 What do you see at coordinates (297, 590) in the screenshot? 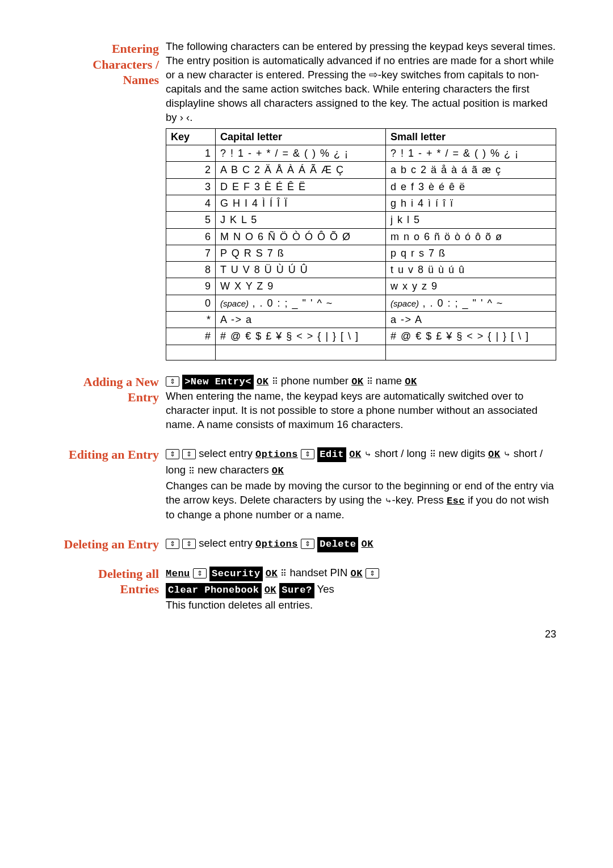
I see `lcd-sure: Sure?` at bounding box center [297, 590].